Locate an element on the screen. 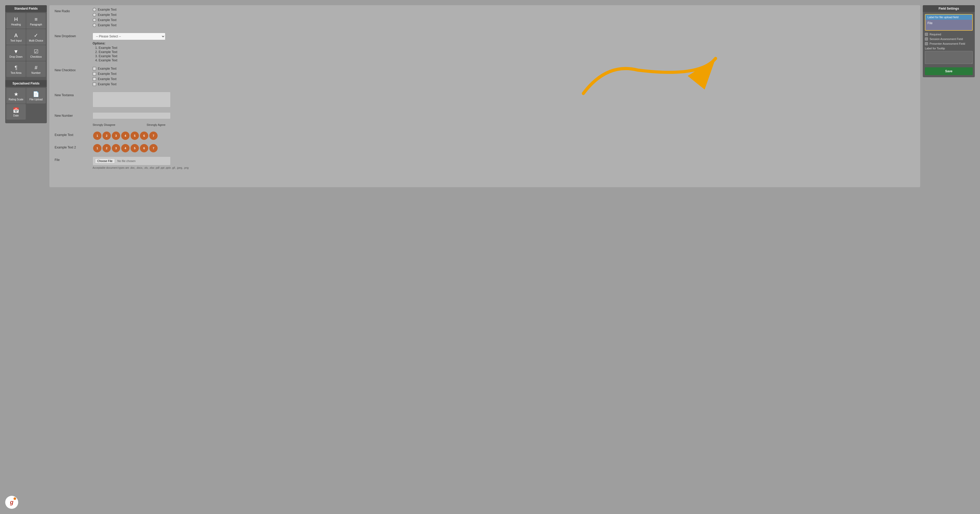 Image resolution: width=980 pixels, height=514 pixels. tooltip-textarea is located at coordinates (949, 57).